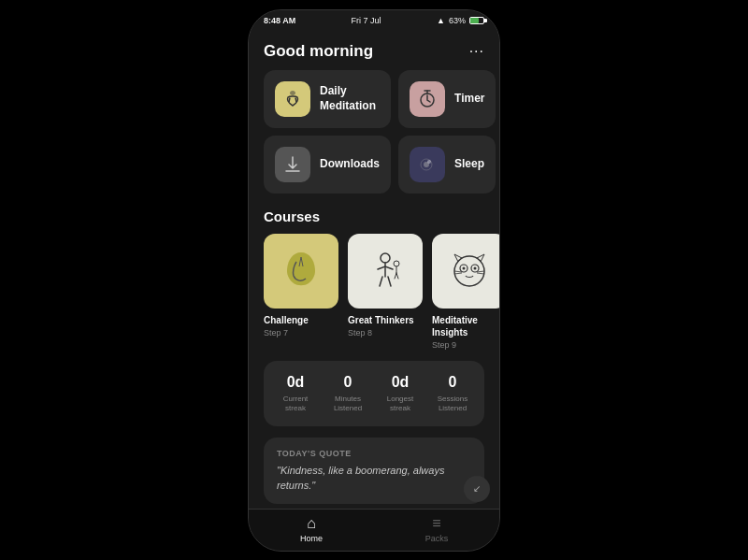 Image resolution: width=748 pixels, height=560 pixels. Describe the element at coordinates (374, 50) in the screenshot. I see `header: Good morning ···` at that location.